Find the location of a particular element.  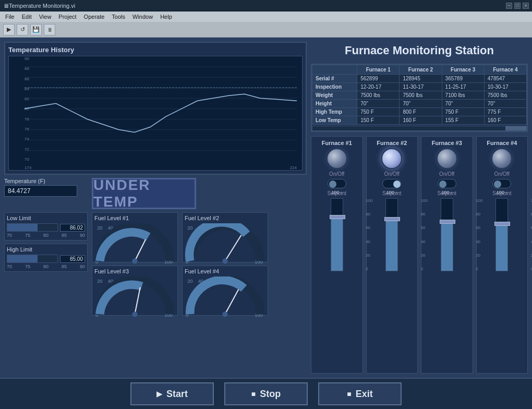

furnace-3-toggle is located at coordinates (447, 184).